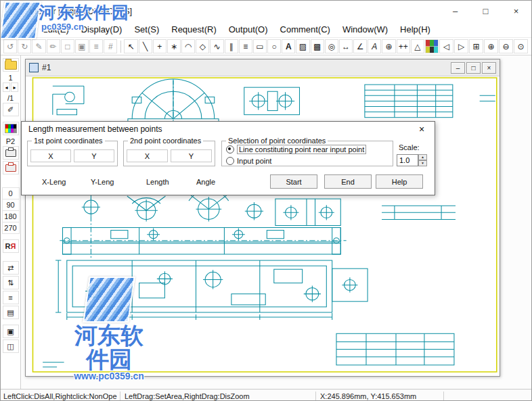 The height and width of the screenshot is (401, 532). What do you see at coordinates (11, 65) in the screenshot?
I see `open-file-button` at bounding box center [11, 65].